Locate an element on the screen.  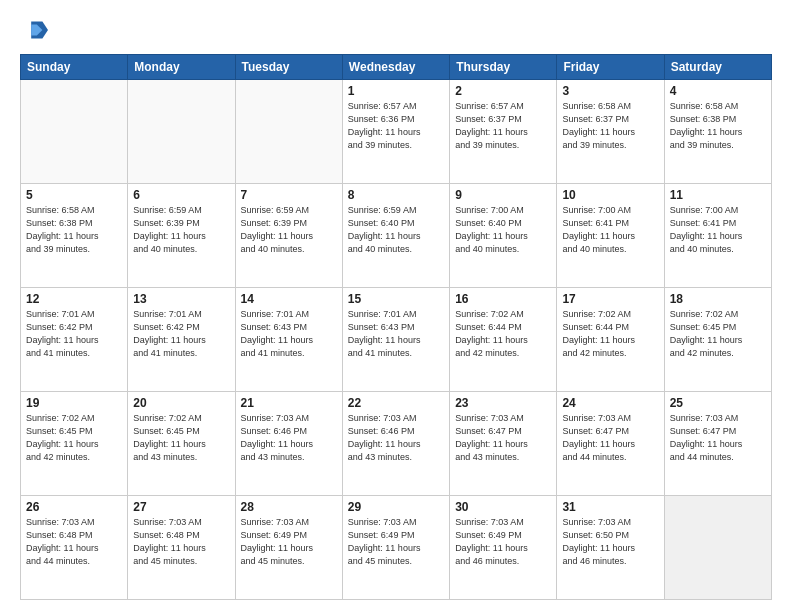
calendar-cell: 11Sunrise: 7:00 AM Sunset: 6:41 PM Dayli… is located at coordinates (718, 236).